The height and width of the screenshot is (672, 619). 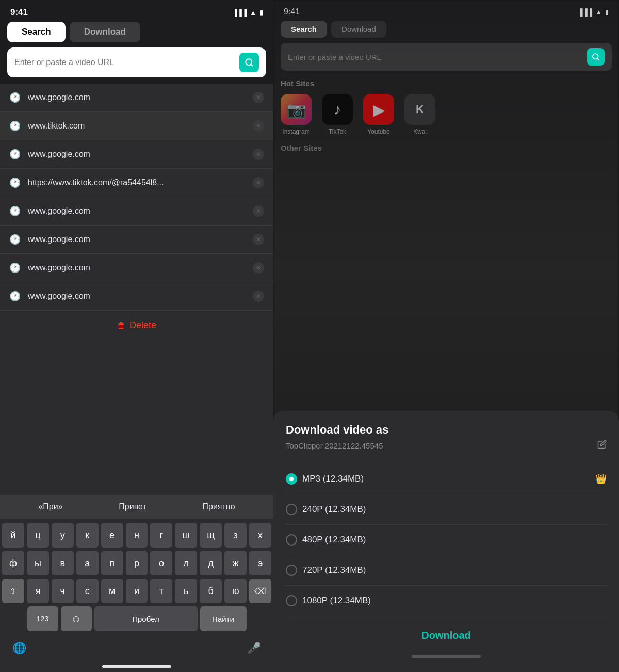 What do you see at coordinates (446, 571) in the screenshot?
I see `format-720p: 720P (12.34MB)` at bounding box center [446, 571].